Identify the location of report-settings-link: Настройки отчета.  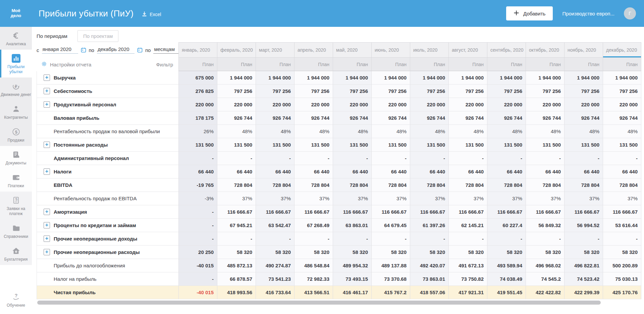
(70, 64).